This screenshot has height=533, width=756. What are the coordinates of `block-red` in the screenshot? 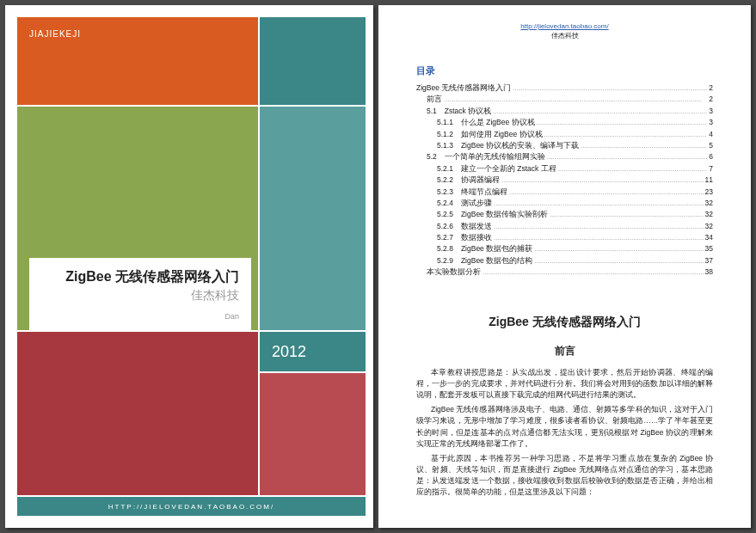 It's located at (138, 414).